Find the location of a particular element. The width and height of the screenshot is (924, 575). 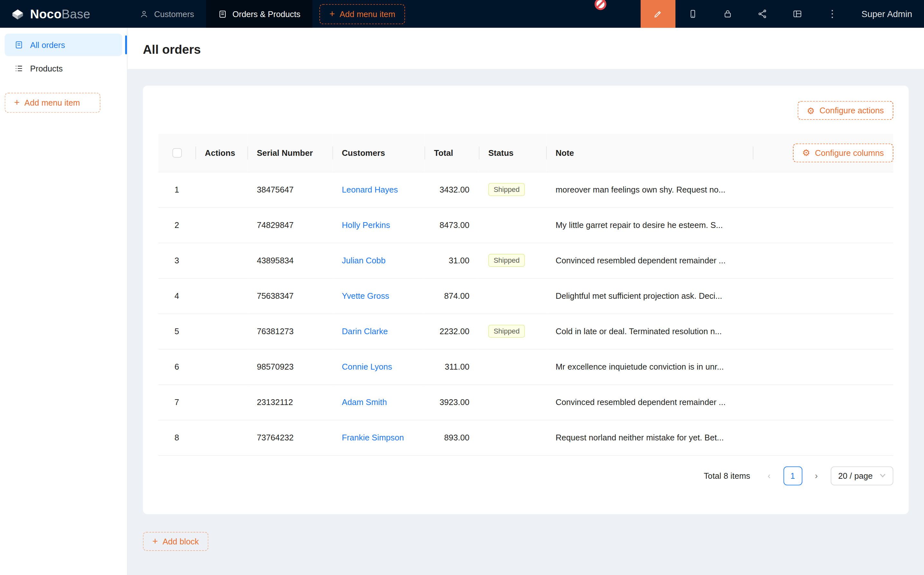

column-header-note: Note is located at coordinates (649, 153).